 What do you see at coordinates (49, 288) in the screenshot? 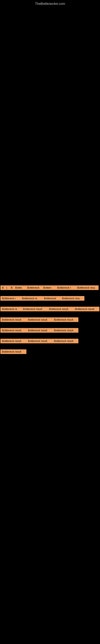
I see `bottleneck-item-6: Bottlen` at bounding box center [49, 288].